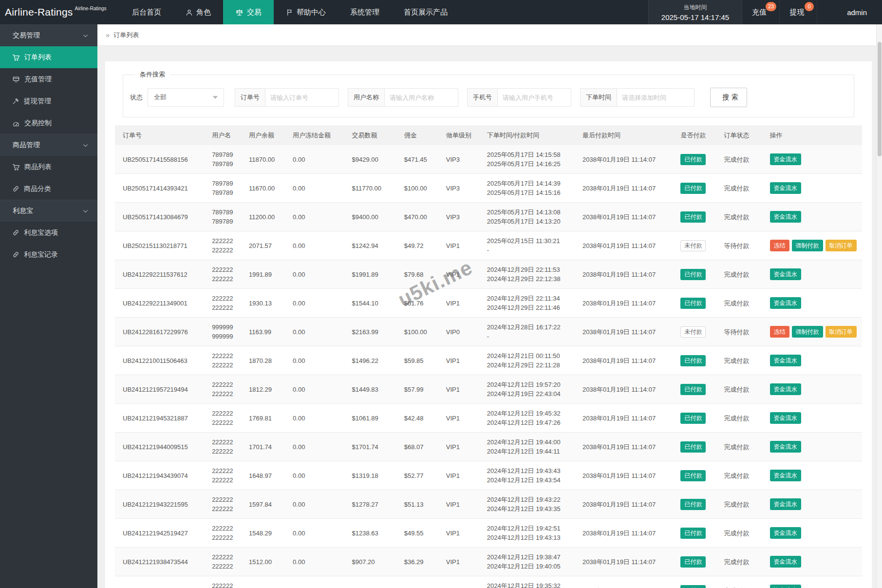  Describe the element at coordinates (530, 509) in the screenshot. I see `pay-time: 2024年12月12日 19:43:35` at that location.